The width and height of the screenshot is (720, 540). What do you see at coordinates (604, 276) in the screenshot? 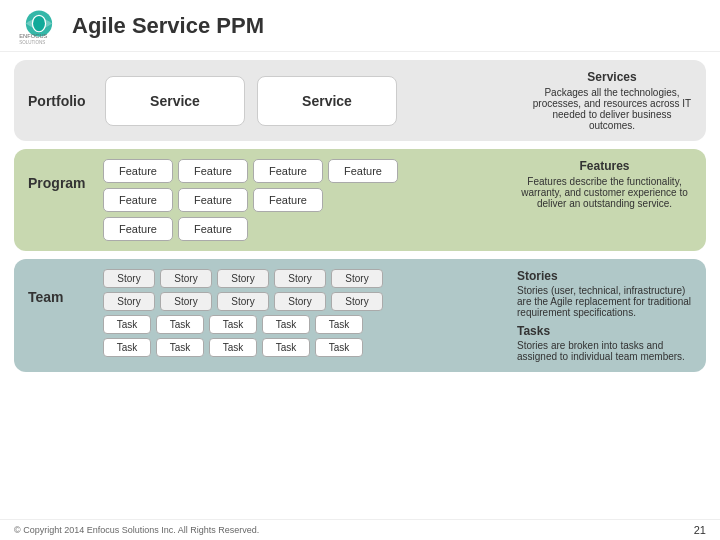
I see `stories-title: Stories` at bounding box center [604, 276].